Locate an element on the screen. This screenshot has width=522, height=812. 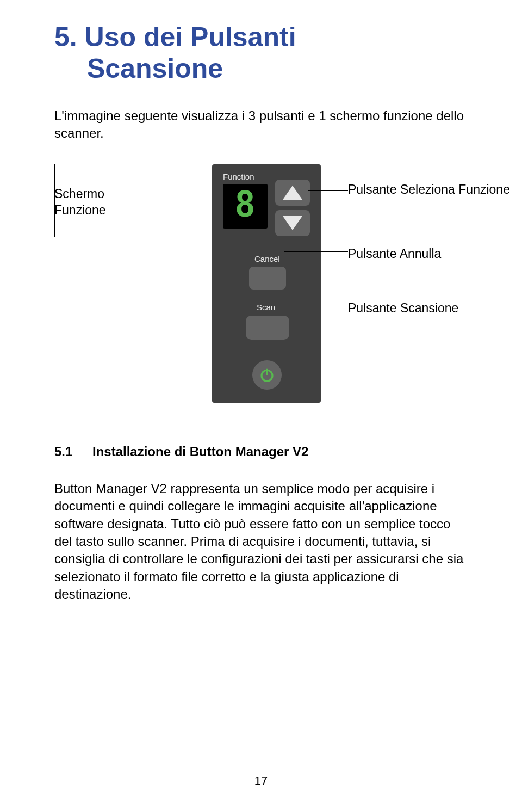
page-number: 17 is located at coordinates (261, 781).